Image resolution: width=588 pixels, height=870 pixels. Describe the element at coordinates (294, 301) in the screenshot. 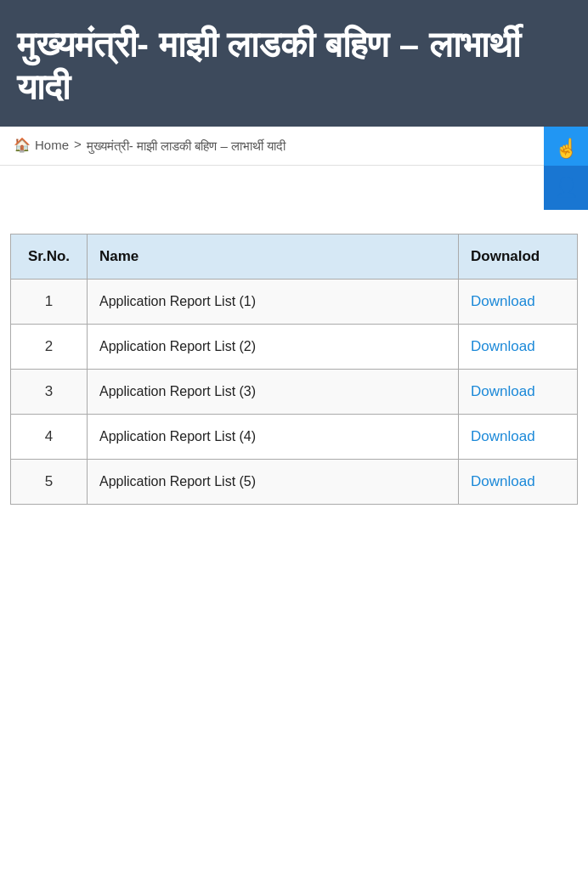

I see `table-row: 1Application Report List (1)Download` at that location.